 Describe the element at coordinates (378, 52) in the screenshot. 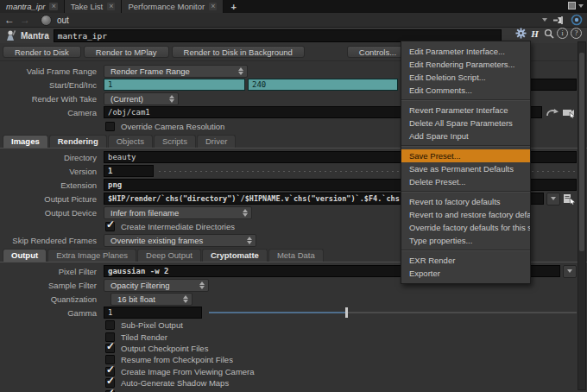

I see `controls-button: Controls...` at that location.